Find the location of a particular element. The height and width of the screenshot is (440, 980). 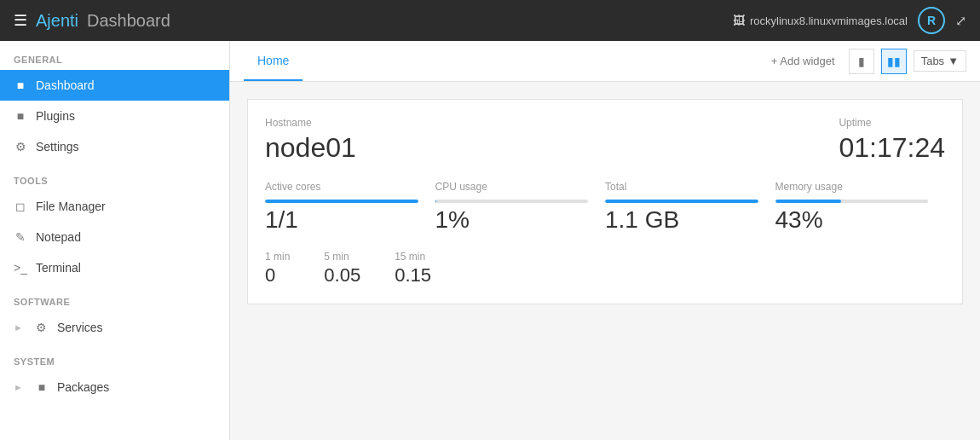

sidebar-item-file-manager: ◻ File Manager is located at coordinates (114, 206).